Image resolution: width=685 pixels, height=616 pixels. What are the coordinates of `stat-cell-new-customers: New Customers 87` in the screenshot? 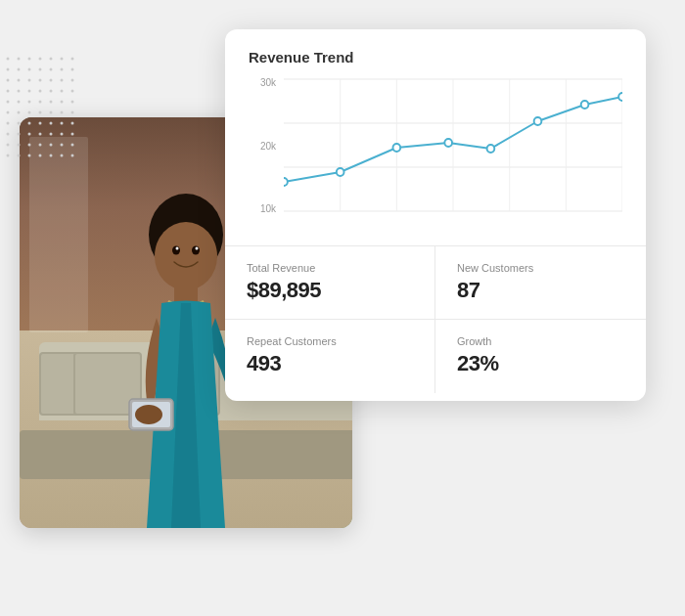 It's located at (540, 284).